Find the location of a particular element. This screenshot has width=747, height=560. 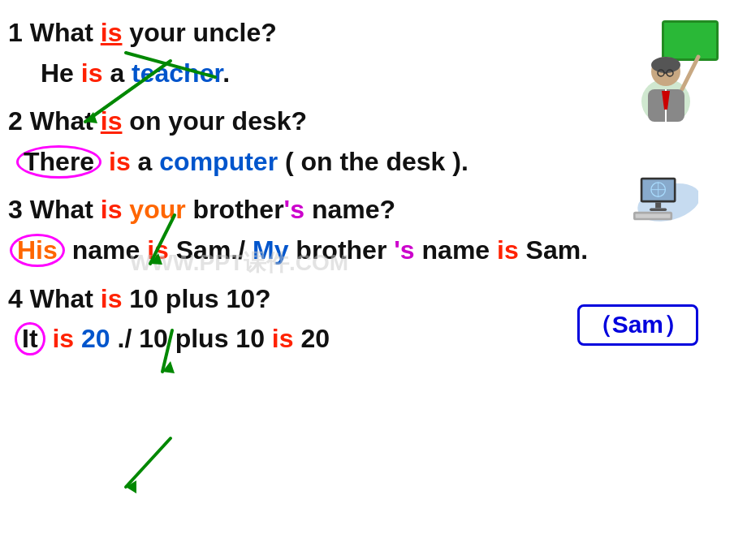

a3-sam2: Sam. is located at coordinates (557, 250).